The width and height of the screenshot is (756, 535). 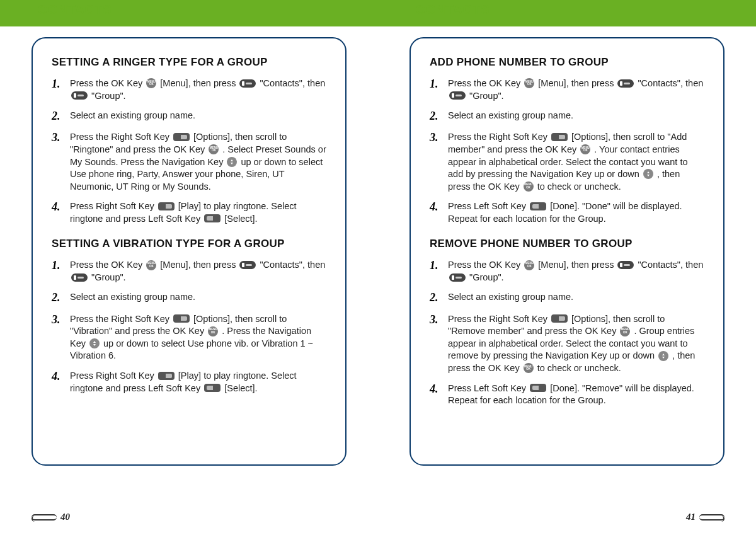 What do you see at coordinates (567, 394) in the screenshot?
I see `step-item: 4. Press Left Soft Key [Done]. "Remove" …` at bounding box center [567, 394].